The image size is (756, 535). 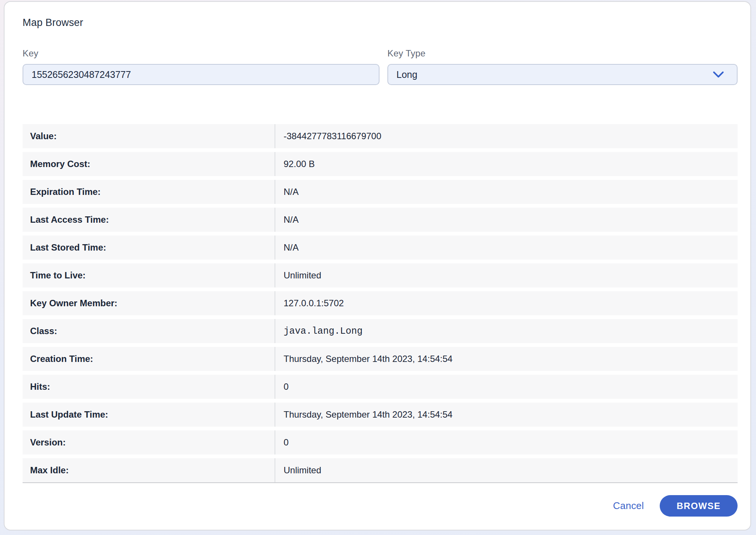 What do you see at coordinates (380, 136) in the screenshot?
I see `table-row: Value: -3844277783116679700` at bounding box center [380, 136].